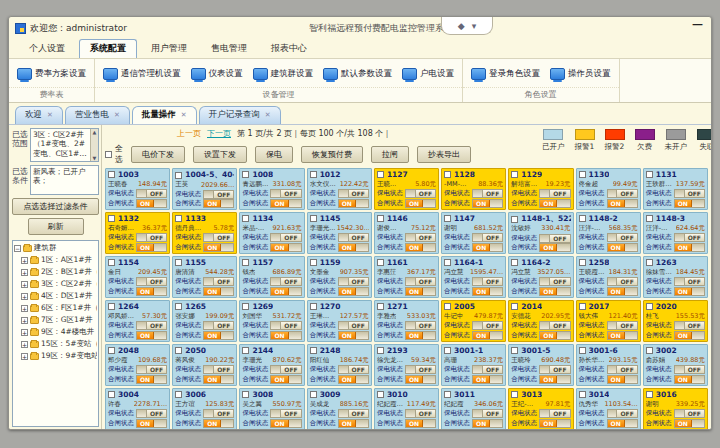 This screenshot has height=448, width=720. I want to click on toolbar-item-户电设置: 户电设置, so click(428, 74).